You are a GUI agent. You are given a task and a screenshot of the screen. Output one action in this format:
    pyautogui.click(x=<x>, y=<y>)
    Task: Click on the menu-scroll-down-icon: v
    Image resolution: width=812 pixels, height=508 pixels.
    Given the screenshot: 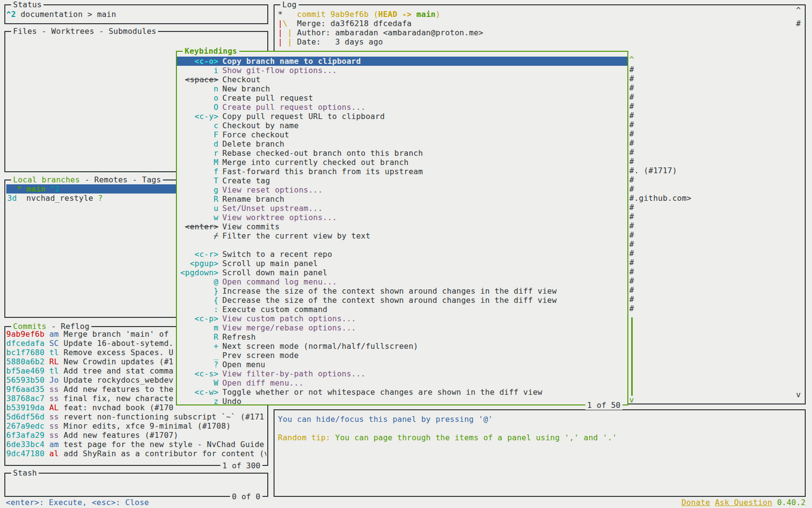 What is the action you would take?
    pyautogui.click(x=632, y=400)
    